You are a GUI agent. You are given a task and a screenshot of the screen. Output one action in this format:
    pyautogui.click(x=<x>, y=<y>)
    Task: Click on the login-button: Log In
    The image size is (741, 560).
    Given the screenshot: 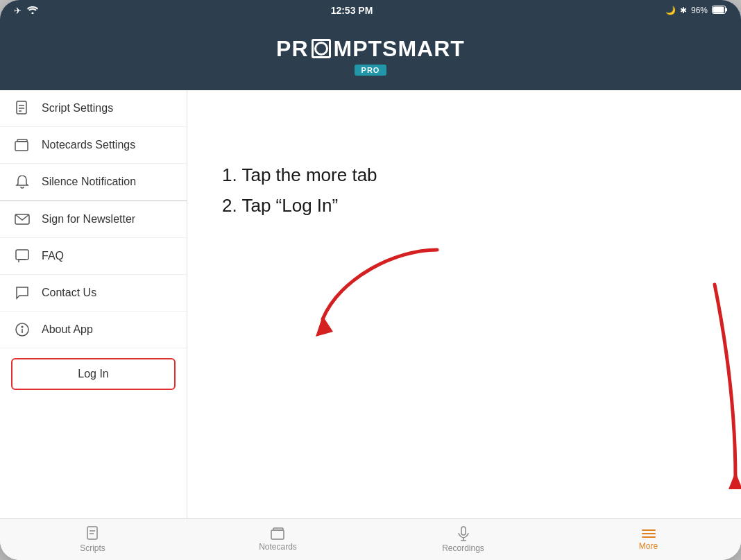 What is the action you would take?
    pyautogui.click(x=93, y=374)
    